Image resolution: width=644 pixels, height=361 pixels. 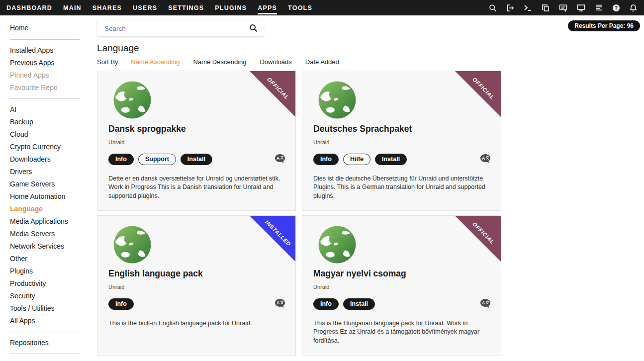 I want to click on sort-downloads: Downloads, so click(x=276, y=62).